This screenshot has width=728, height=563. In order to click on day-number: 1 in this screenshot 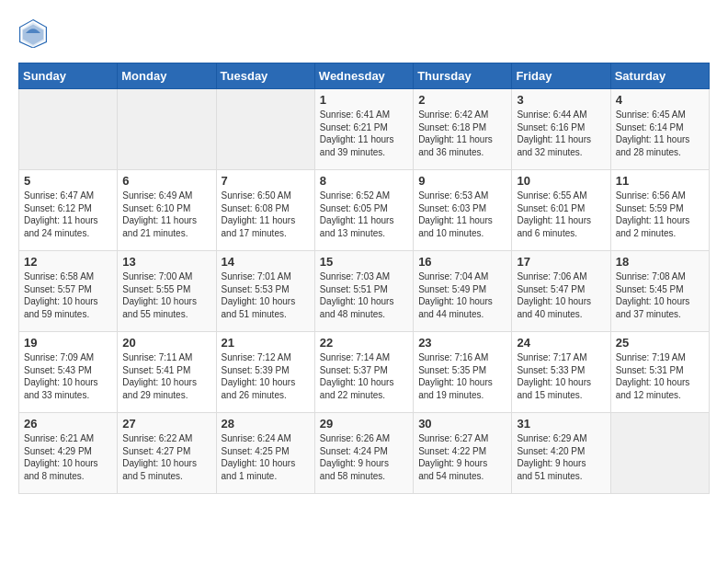, I will do `click(364, 99)`.